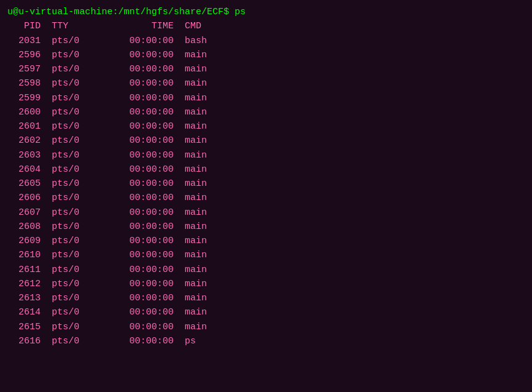 Image resolution: width=532 pixels, height=392 pixels. I want to click on table-row: 2031 pts/0 00:00:00 bash, so click(266, 41).